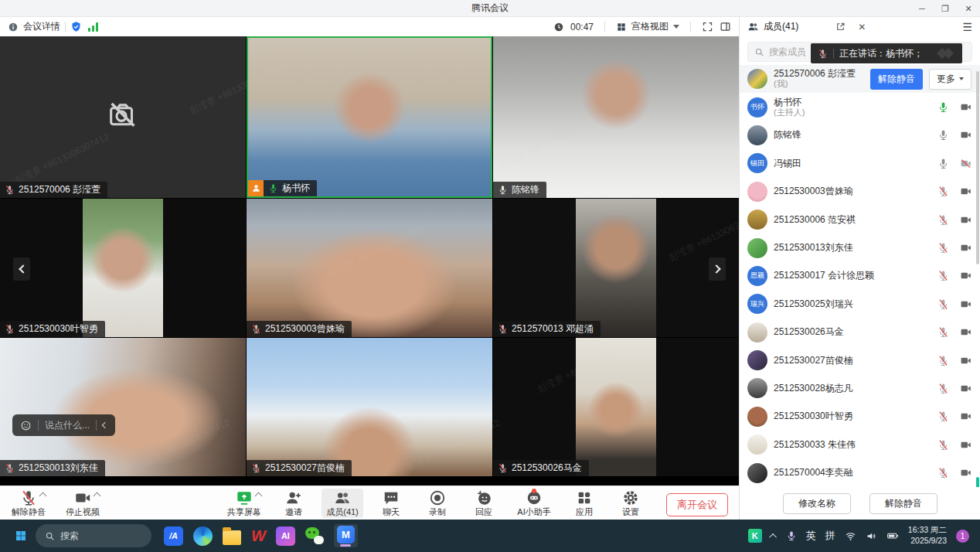 The height and width of the screenshot is (552, 980). I want to click on clock-date: 16:33 周二 2025/9/23, so click(927, 535).